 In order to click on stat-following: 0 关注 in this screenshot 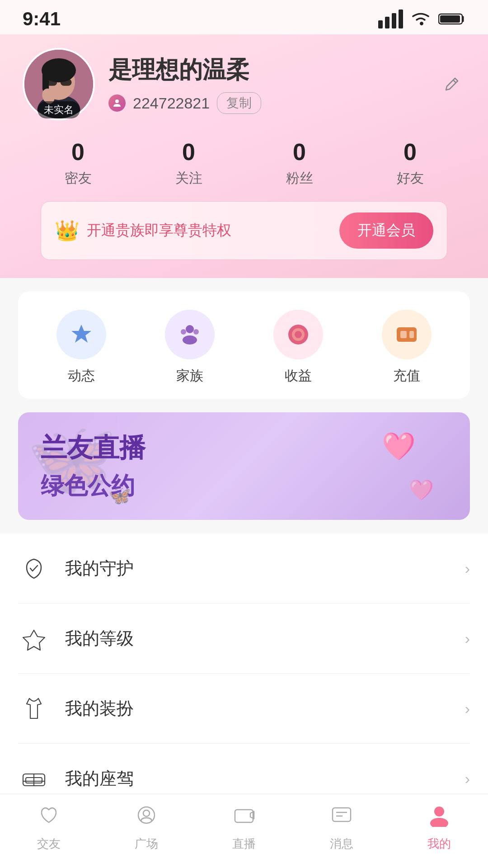, I will do `click(189, 163)`.